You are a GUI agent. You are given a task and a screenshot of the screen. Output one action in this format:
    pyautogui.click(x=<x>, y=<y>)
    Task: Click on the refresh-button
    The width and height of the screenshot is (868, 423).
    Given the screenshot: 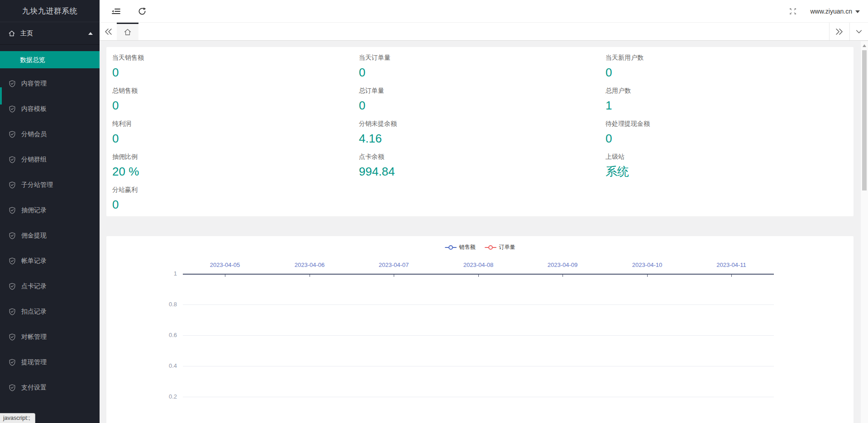 What is the action you would take?
    pyautogui.click(x=142, y=11)
    